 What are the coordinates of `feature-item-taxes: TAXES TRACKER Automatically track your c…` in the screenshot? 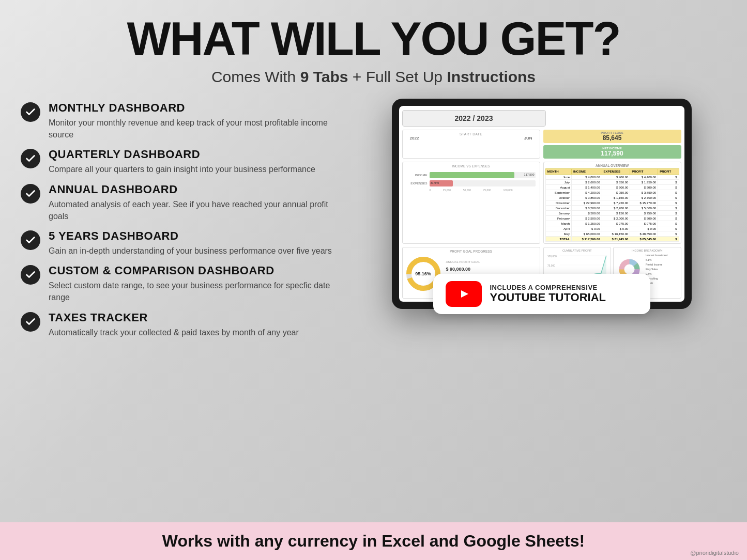 It's located at (181, 324).